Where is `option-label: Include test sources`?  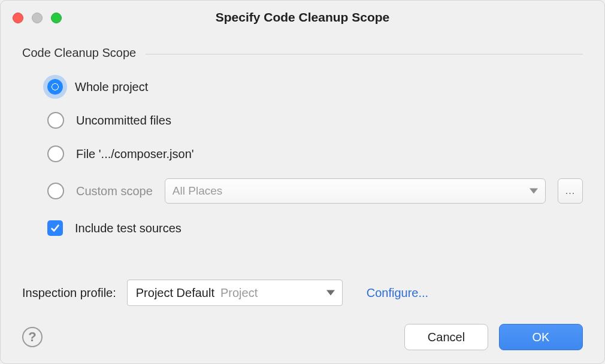 option-label: Include test sources is located at coordinates (128, 229).